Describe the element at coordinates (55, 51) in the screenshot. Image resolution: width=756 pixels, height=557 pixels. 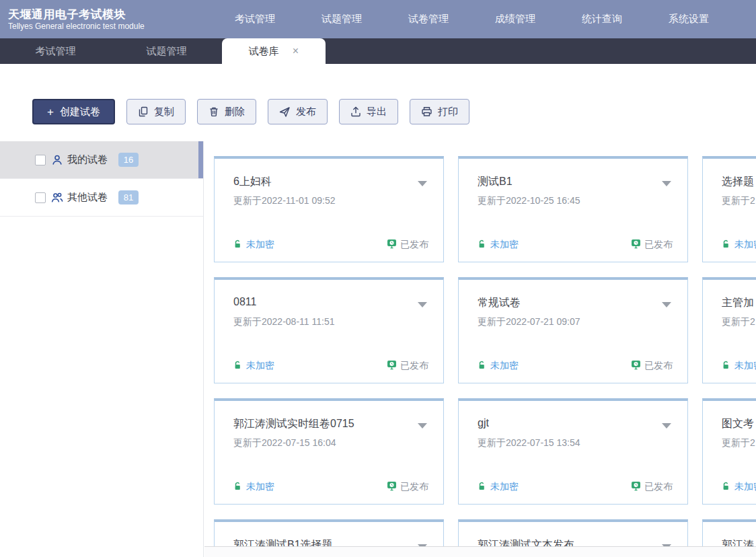
I see `tab-exam-management: 考试管理` at that location.